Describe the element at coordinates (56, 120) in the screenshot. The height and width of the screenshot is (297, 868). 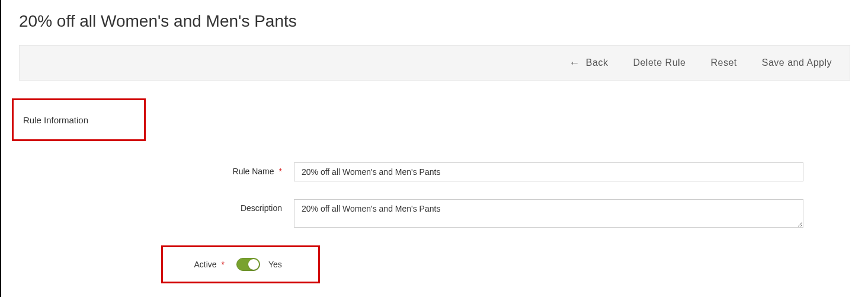
I see `tab-rule-information-label: Rule Information` at that location.